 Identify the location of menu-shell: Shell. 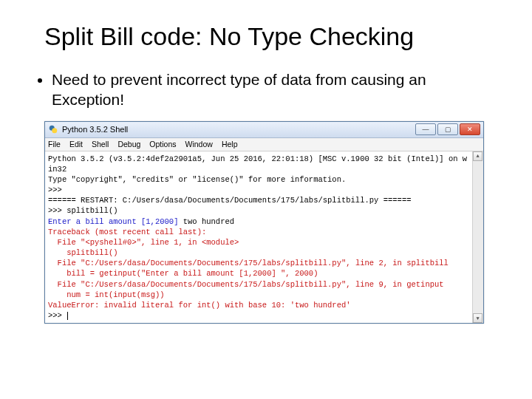
(100, 144).